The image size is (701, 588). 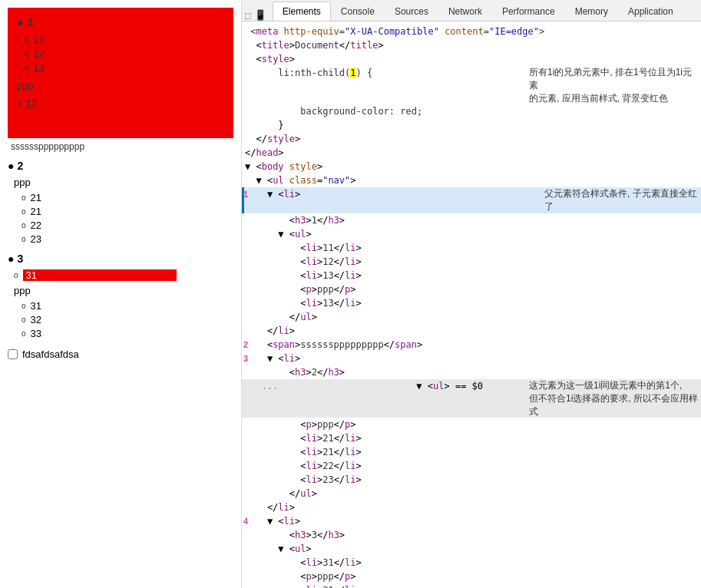 What do you see at coordinates (121, 54) in the screenshot?
I see `section-1-list: 11 12 13` at bounding box center [121, 54].